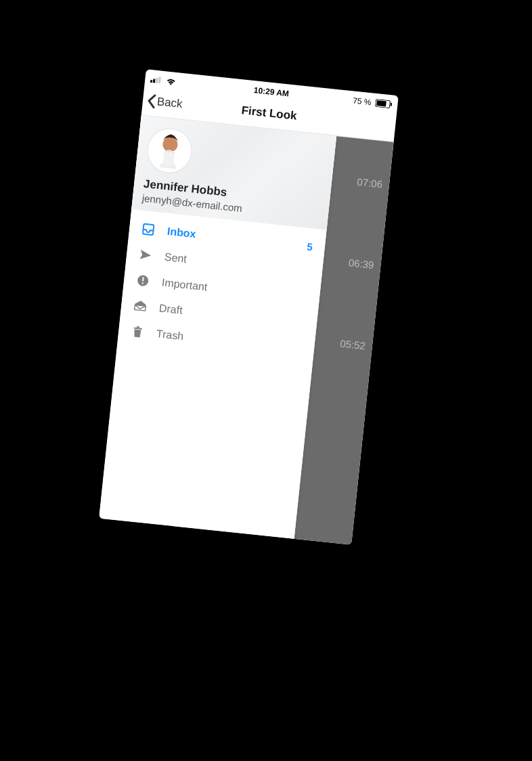 Image resolution: width=532 pixels, height=761 pixels. I want to click on battery-icon, so click(384, 104).